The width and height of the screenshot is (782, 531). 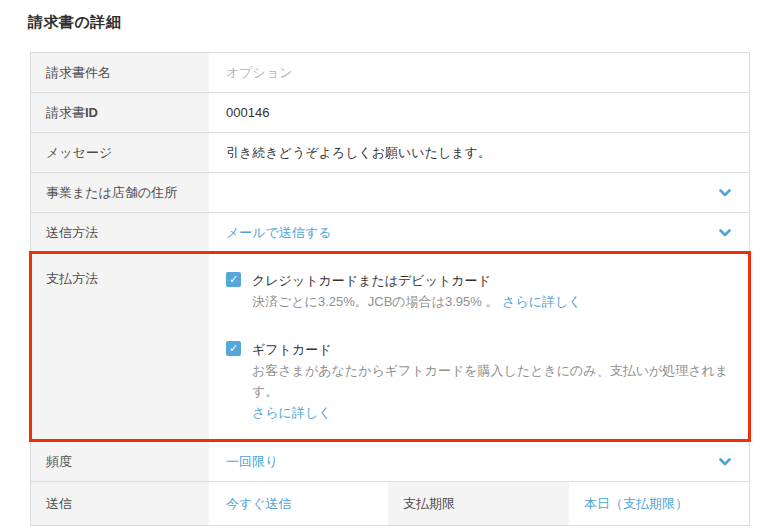 What do you see at coordinates (493, 381) in the screenshot?
I see `giftcard-option-texts: ギフトカード お客さまがあなたからギフトカードを購入したときにのみ、支払いが処理…` at bounding box center [493, 381].